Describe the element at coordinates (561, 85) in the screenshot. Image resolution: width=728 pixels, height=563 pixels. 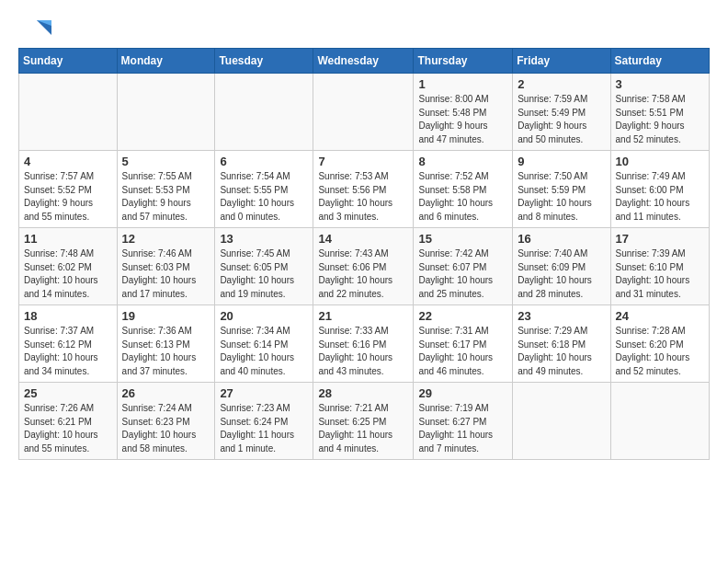
I see `day-number: 2` at that location.